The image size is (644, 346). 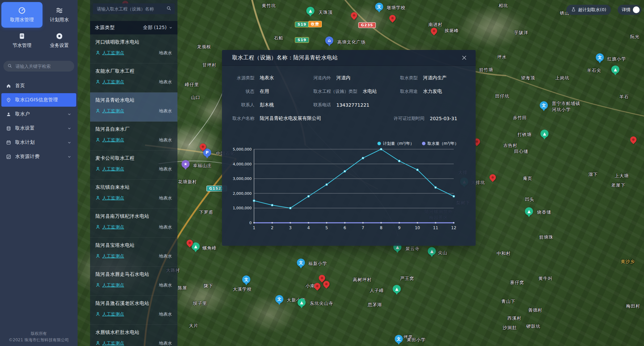 What do you see at coordinates (345, 228) in the screenshot?
I see `svg-text: 6` at bounding box center [345, 228].